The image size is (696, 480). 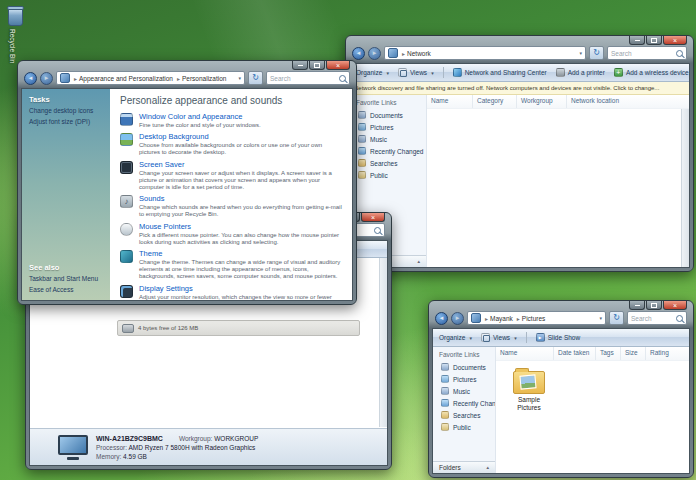 I want to click on column-header-workgroup: Workgroup, so click(x=542, y=102).